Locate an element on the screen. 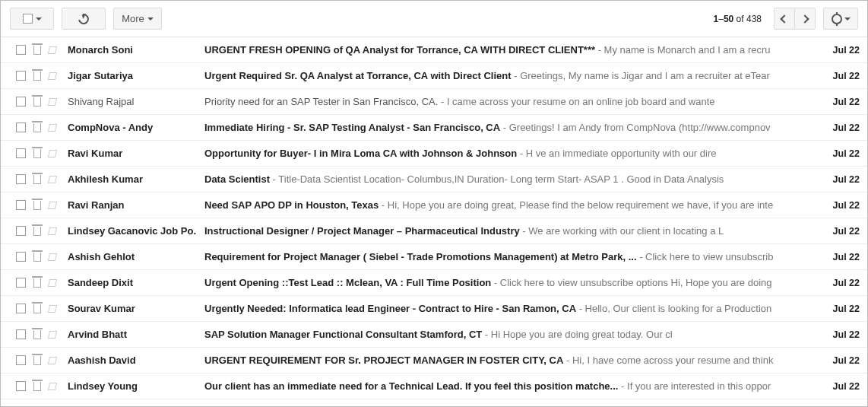 This screenshot has height=407, width=868. subject: Instructional Designer / Project Manager… is located at coordinates (362, 231).